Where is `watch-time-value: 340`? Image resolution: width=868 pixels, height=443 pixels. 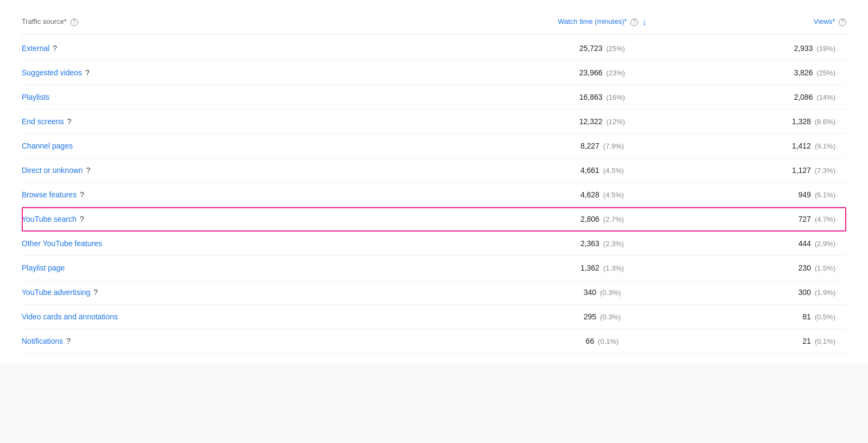
watch-time-value: 340 is located at coordinates (590, 292).